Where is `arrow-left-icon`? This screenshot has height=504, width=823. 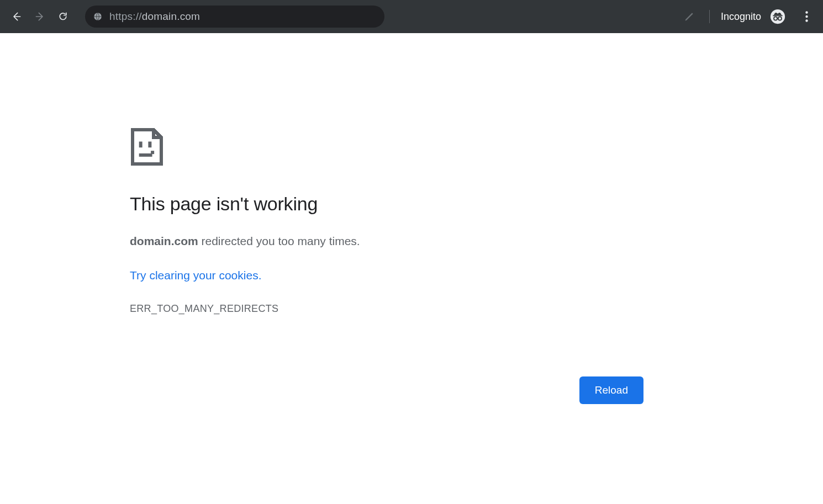 arrow-left-icon is located at coordinates (17, 17).